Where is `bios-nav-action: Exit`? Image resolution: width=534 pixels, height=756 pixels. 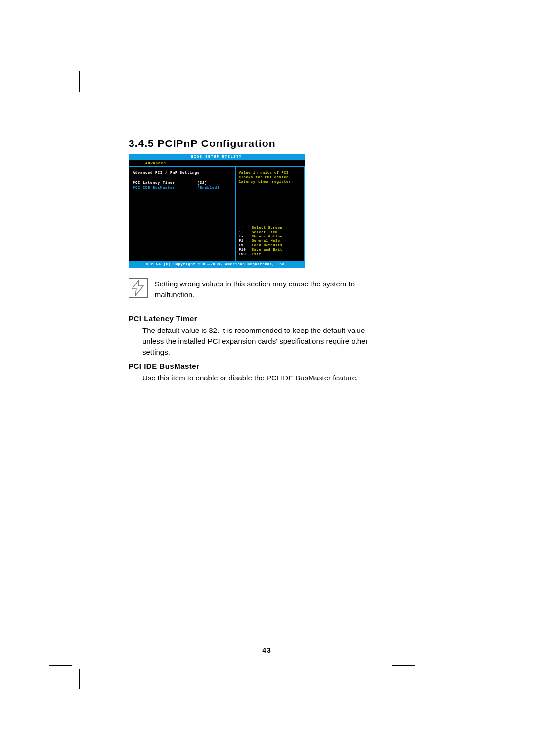 bios-nav-action: Exit is located at coordinates (256, 254).